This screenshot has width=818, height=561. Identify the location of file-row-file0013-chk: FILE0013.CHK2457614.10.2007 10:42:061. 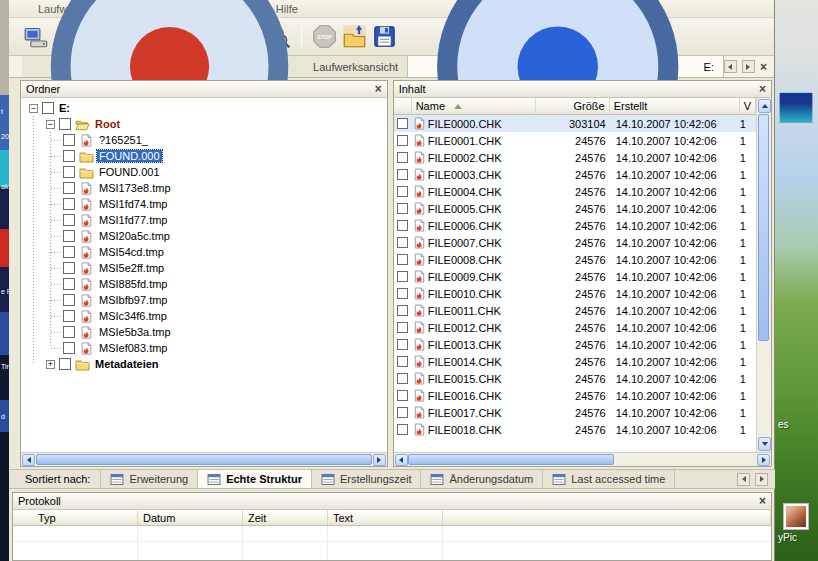
(575, 344).